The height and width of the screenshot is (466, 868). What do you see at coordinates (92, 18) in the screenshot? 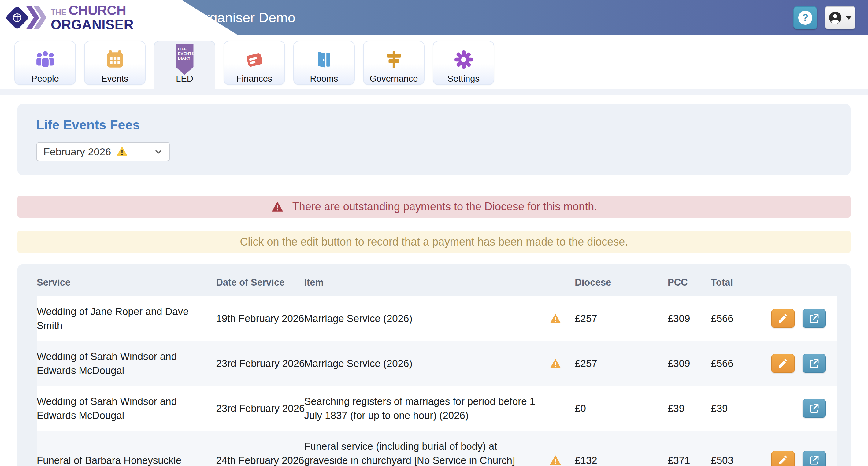
I see `logo-text: THE CHURCH ORGANISER` at bounding box center [92, 18].